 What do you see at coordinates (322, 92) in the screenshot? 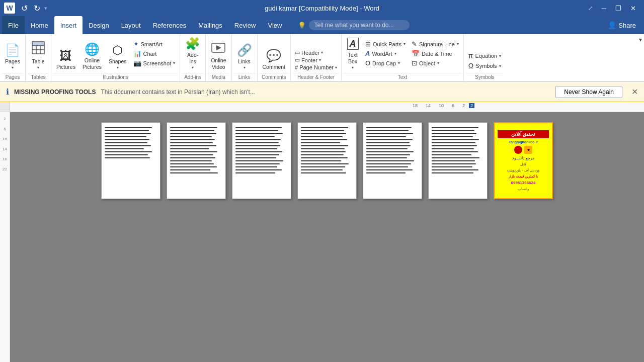
I see `notification-bar: ℹ MISSING PROOFING TOOLS This document c…` at bounding box center [322, 92].